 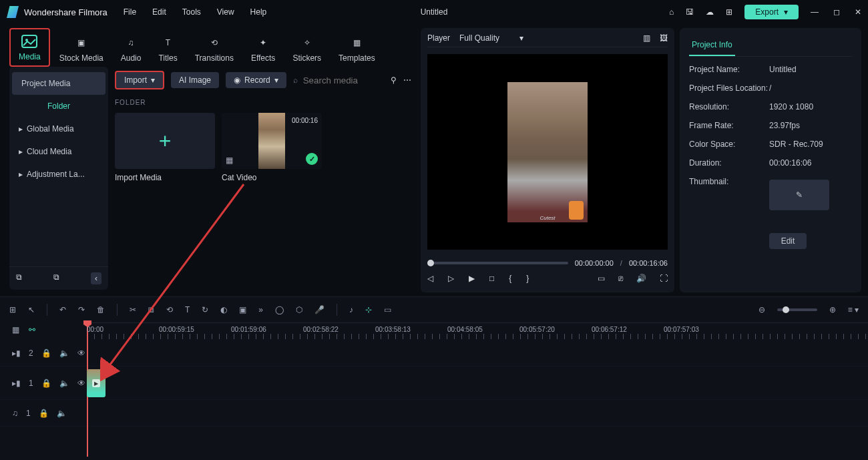 I want to click on ai-image-button: AI Image, so click(x=195, y=80).